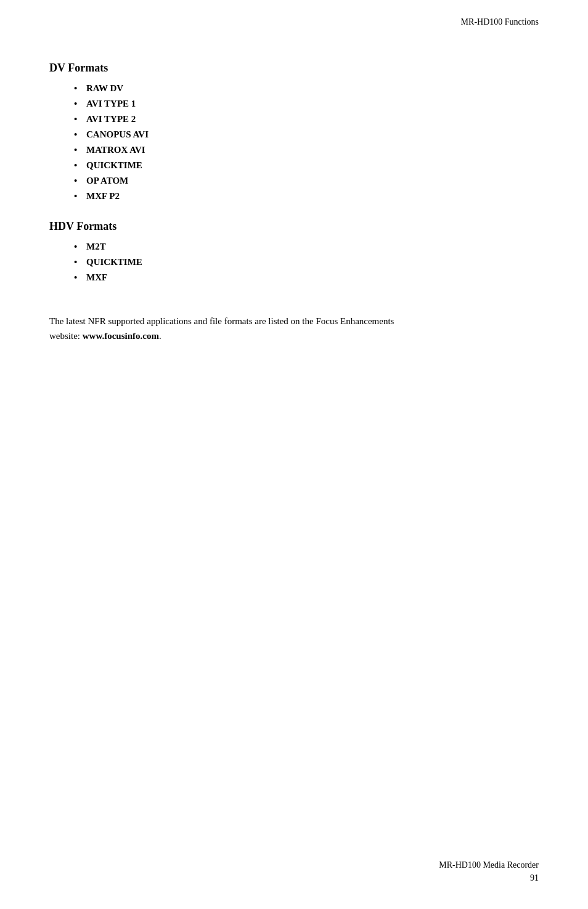 Image resolution: width=588 pixels, height=909 pixels. Describe the element at coordinates (306, 181) in the screenshot. I see `list-item: OP ATOM` at that location.